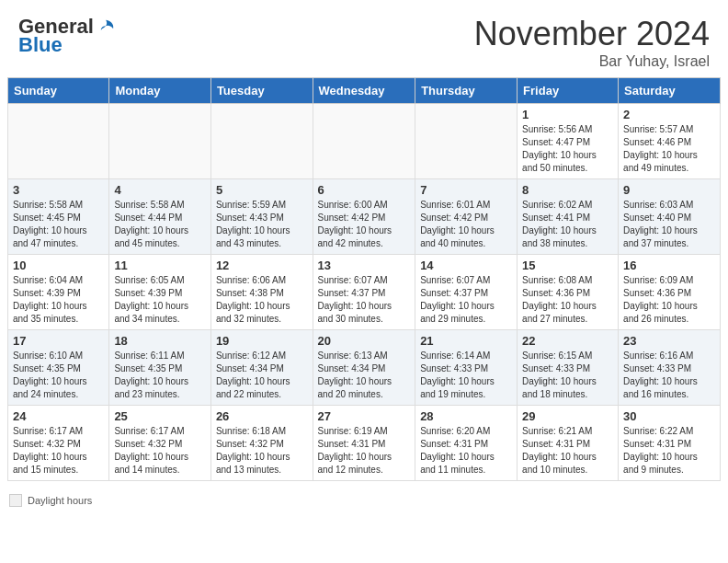 The width and height of the screenshot is (728, 563). Describe the element at coordinates (160, 368) in the screenshot. I see `calendar-cell: 18Sunrise: 6:11 AM Sunset: 4:35 PM Dayli…` at that location.